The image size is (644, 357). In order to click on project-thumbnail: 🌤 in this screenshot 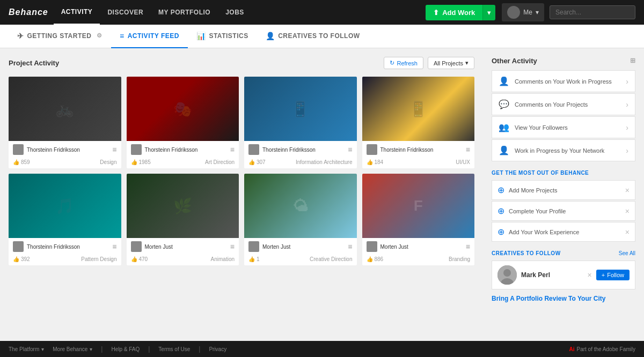, I will do `click(301, 206)`.